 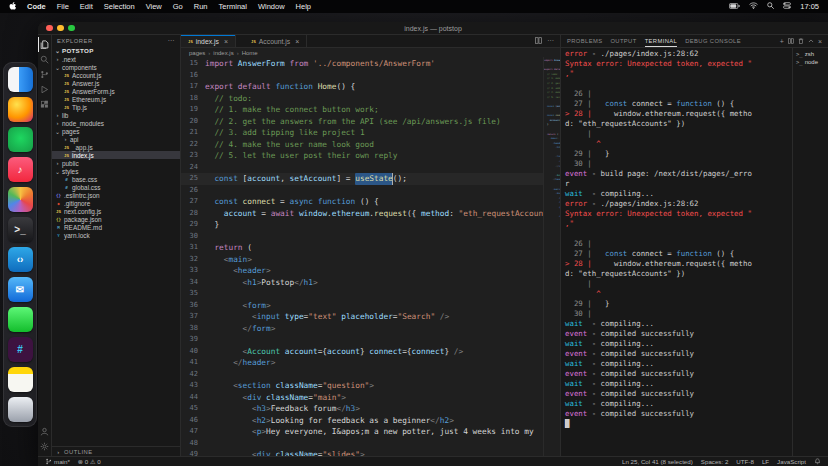 I want to click on outline-section: › OUTLINE, so click(x=116, y=451).